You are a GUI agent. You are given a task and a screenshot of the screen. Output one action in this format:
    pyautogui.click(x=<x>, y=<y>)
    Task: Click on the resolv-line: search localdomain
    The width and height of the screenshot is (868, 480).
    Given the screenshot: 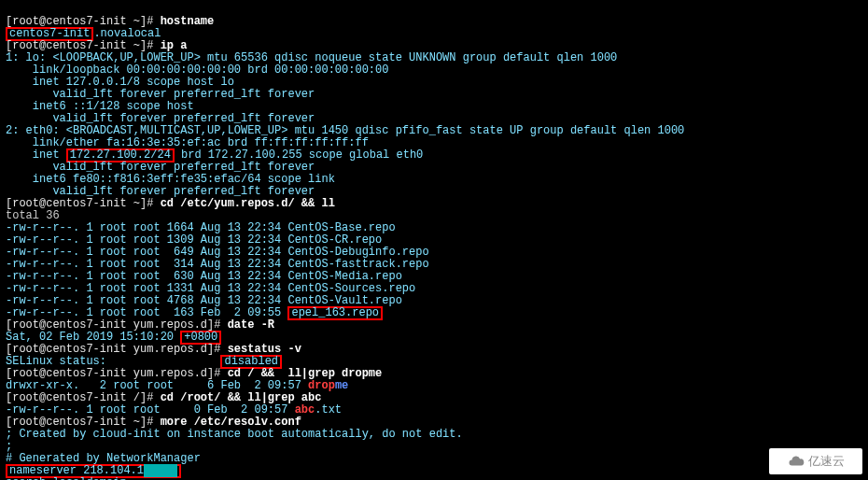 What is the action you would take?
    pyautogui.click(x=66, y=478)
    